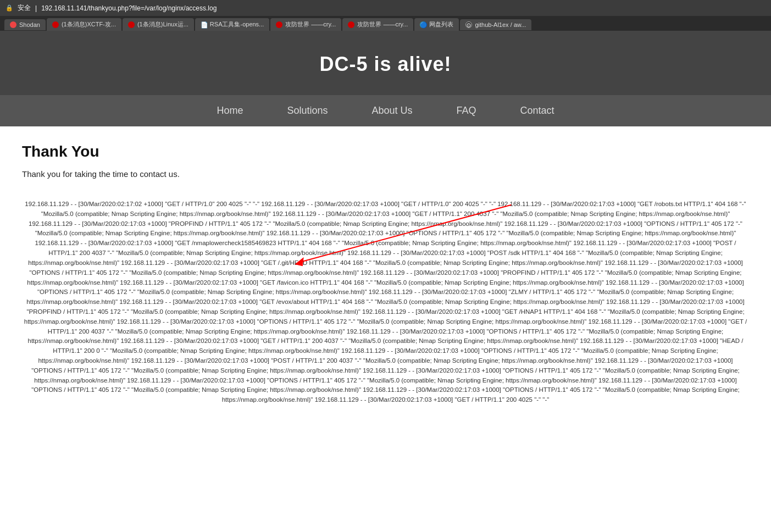  What do you see at coordinates (158, 24) in the screenshot?
I see `tab-linux: (1条消息)Linux运...` at bounding box center [158, 24].